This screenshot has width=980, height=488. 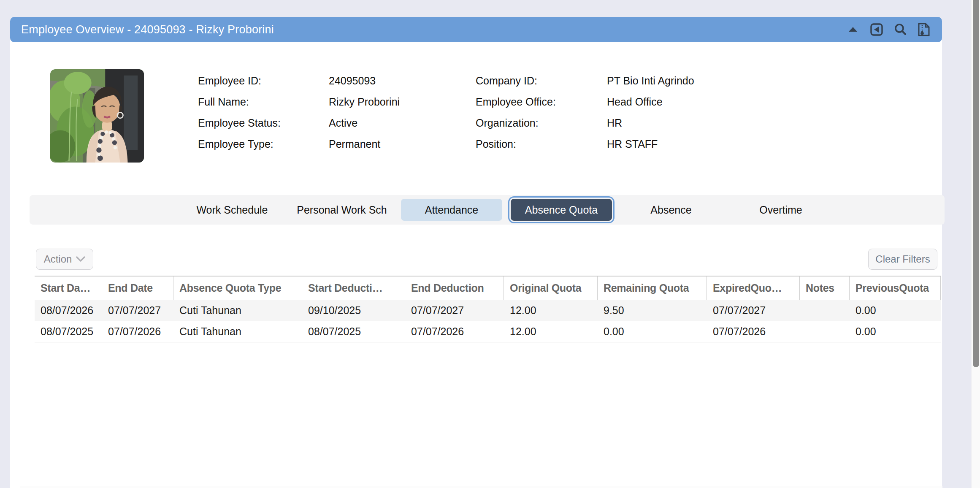 I want to click on panel-title: Employee Overview - 24095093 - Rizky Pro…, so click(x=148, y=30).